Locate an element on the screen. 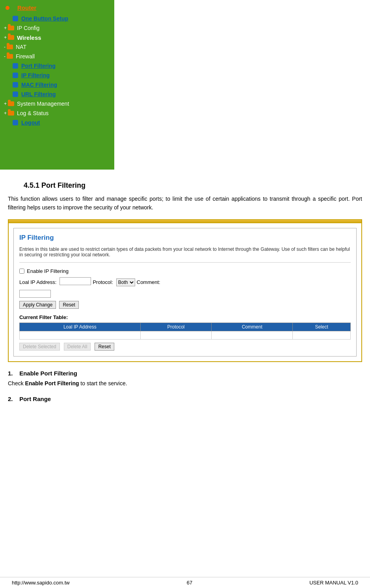  enable-ip-filtering-checkbox is located at coordinates (22, 271).